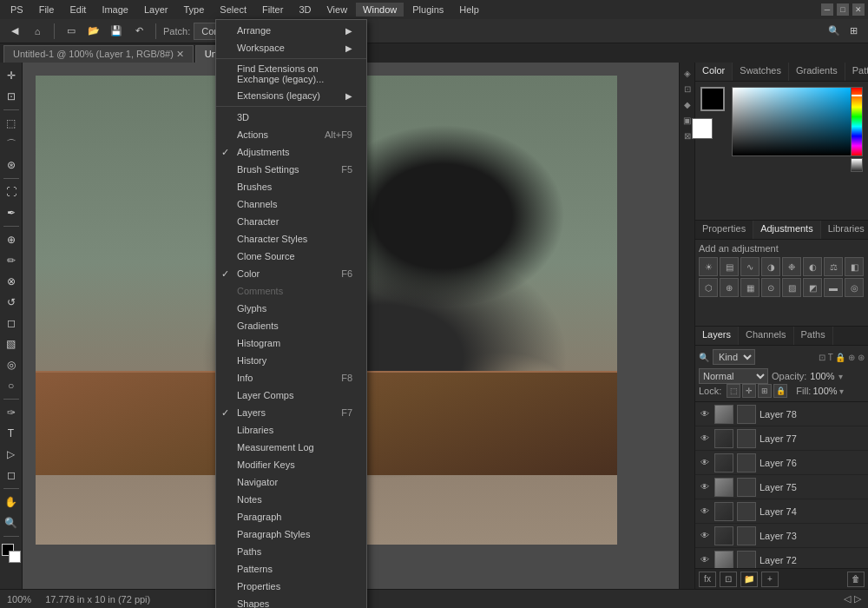 The height and width of the screenshot is (608, 868). I want to click on open-button: 📂, so click(94, 31).